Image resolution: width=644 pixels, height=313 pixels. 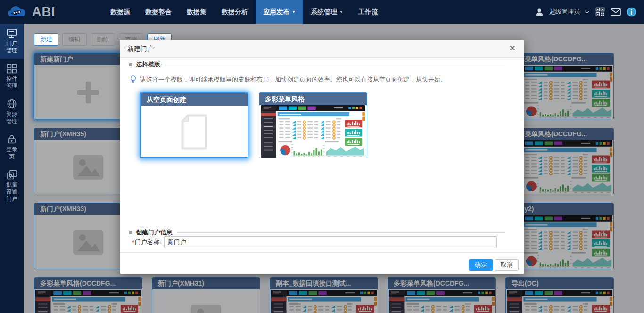 I want to click on nav-item-label: 数据源, so click(x=120, y=12).